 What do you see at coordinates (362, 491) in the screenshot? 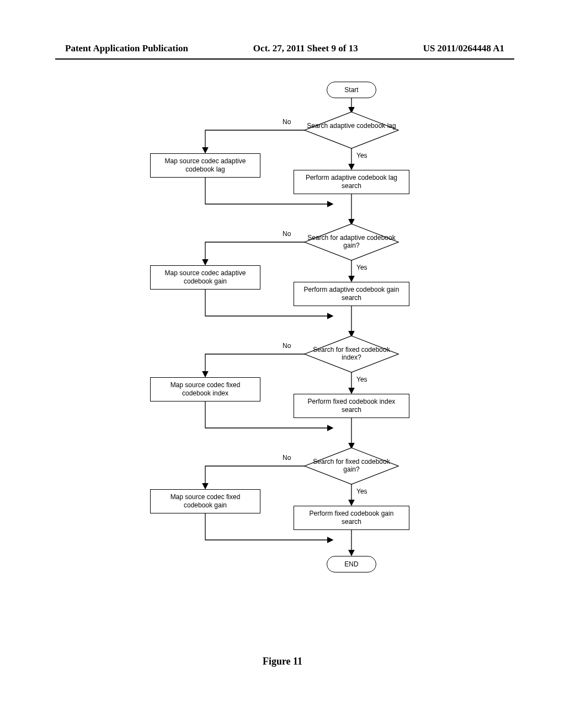
I see `yes-label-4: Yes` at bounding box center [362, 491].